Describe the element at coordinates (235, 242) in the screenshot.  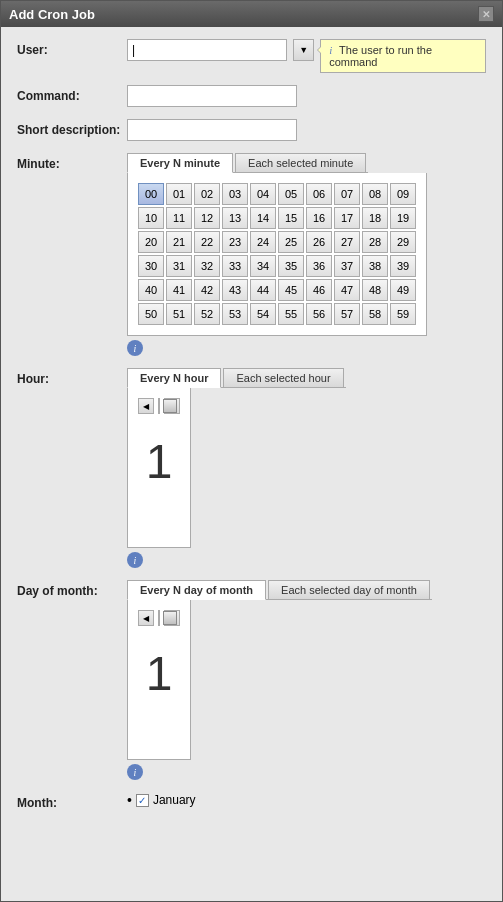
I see `minute-cell-23: 23` at that location.